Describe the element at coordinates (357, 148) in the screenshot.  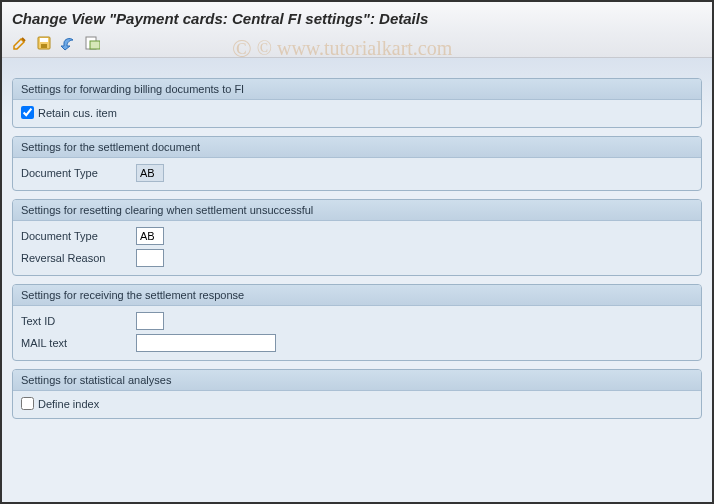
I see `group-header: Settings for the settlement document` at that location.